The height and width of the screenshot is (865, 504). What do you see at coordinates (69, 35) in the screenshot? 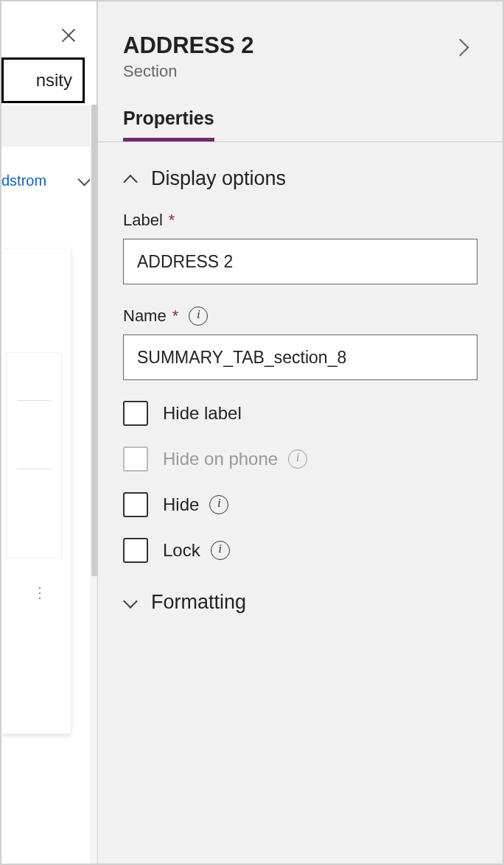
I see `close-icon` at bounding box center [69, 35].